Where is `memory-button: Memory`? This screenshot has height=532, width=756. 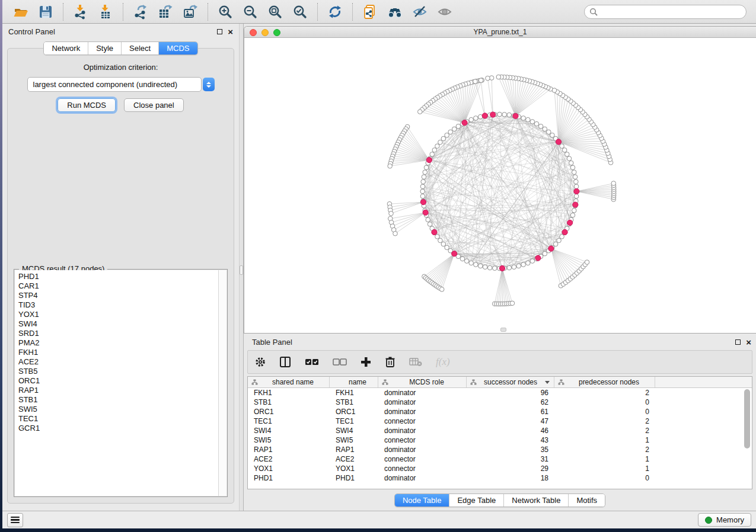 memory-button: Memory is located at coordinates (725, 520).